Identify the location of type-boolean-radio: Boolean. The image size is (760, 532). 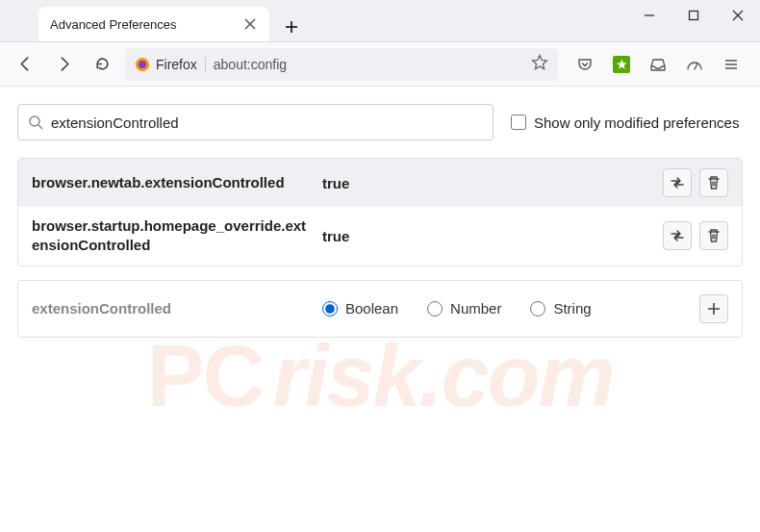
(360, 308).